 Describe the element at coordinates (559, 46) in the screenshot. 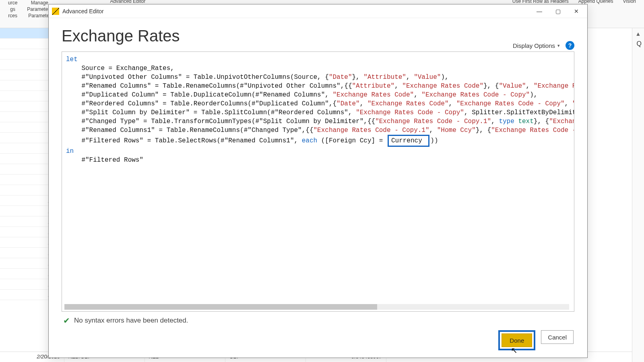

I see `chevron-down-icon: ▾` at that location.